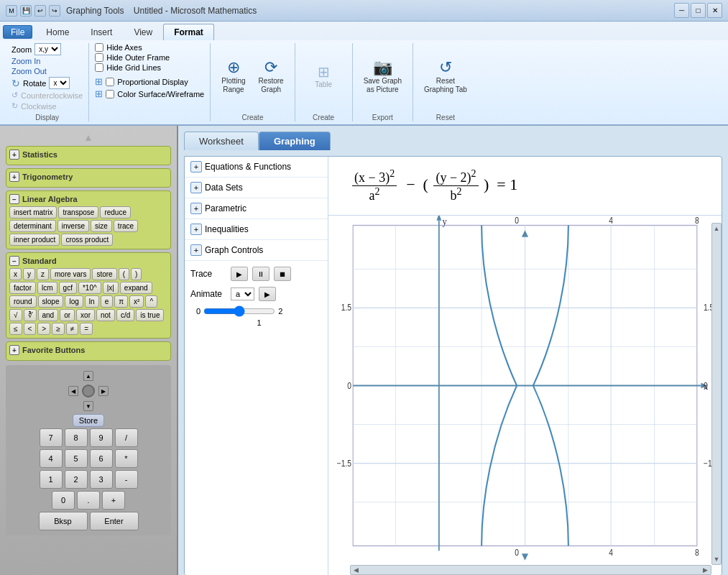 This screenshot has width=728, height=575. Describe the element at coordinates (88, 261) in the screenshot. I see `standard-header: − Standard` at that location.